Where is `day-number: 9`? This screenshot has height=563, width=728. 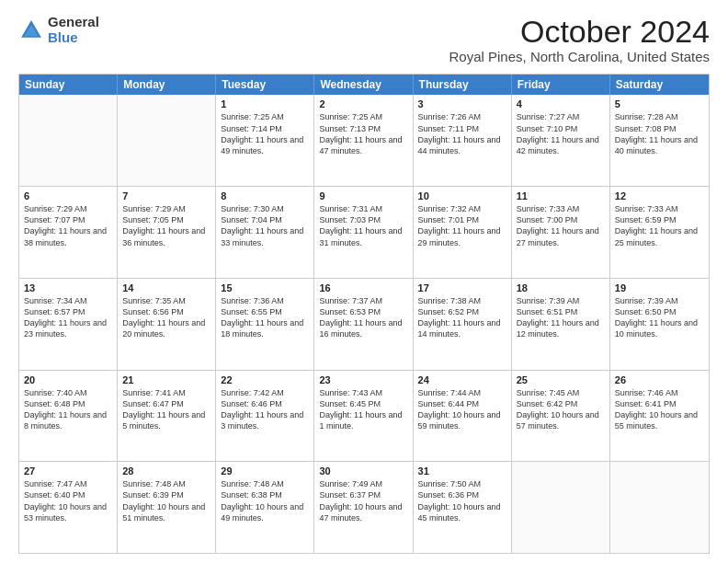
day-number: 9 is located at coordinates (363, 196).